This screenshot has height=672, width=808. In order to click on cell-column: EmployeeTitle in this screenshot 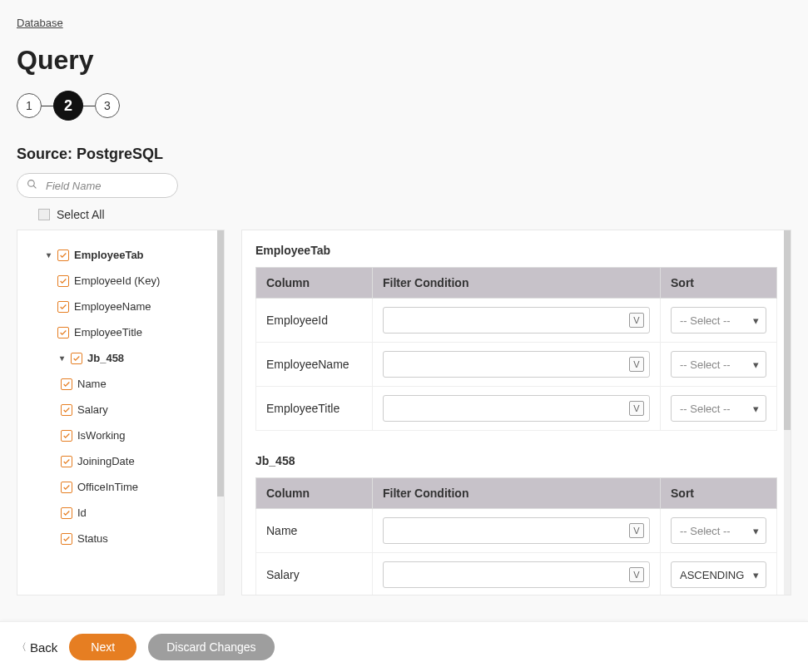, I will do `click(315, 409)`.